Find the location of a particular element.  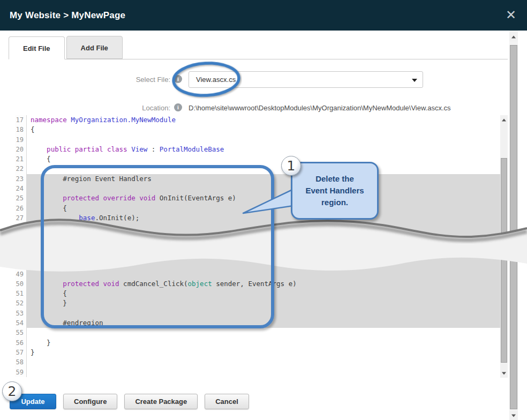

update-button: Update is located at coordinates (33, 402).